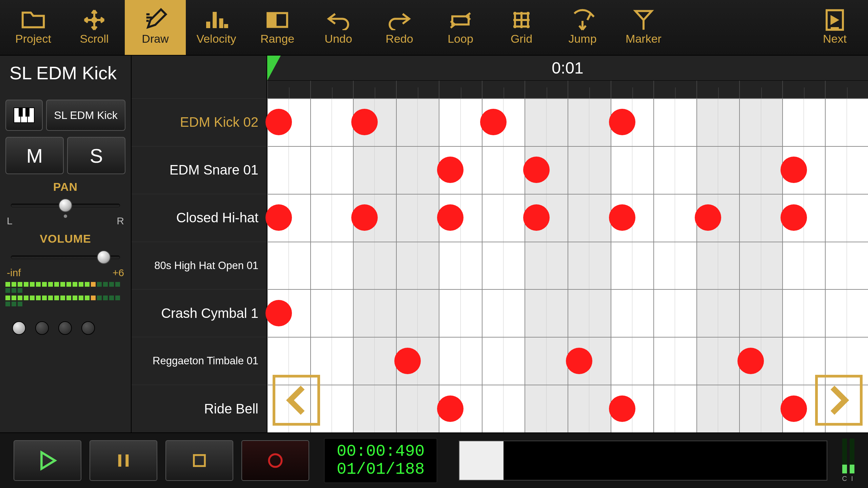 This screenshot has height=488, width=868. What do you see at coordinates (199, 409) in the screenshot?
I see `track-name: Ride Bell` at bounding box center [199, 409].